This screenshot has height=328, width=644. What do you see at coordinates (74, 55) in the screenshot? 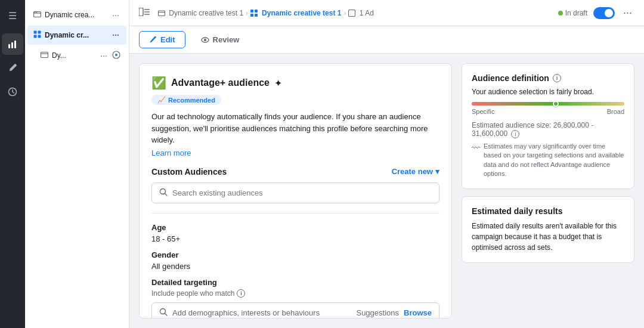
I see `nav-item-label-3: Dy...` at bounding box center [74, 55].